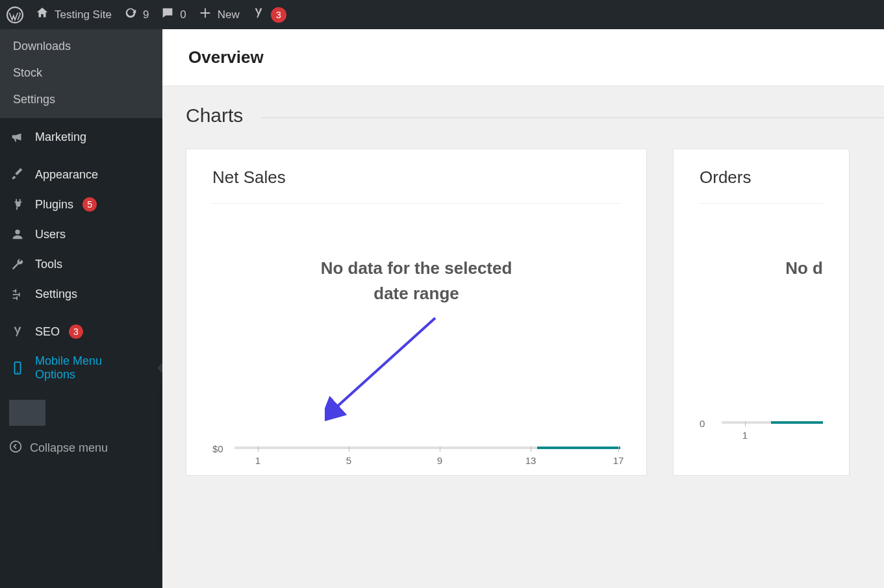 The width and height of the screenshot is (884, 588). Describe the element at coordinates (73, 14) in the screenshot. I see `site-link: Testing Site` at that location.